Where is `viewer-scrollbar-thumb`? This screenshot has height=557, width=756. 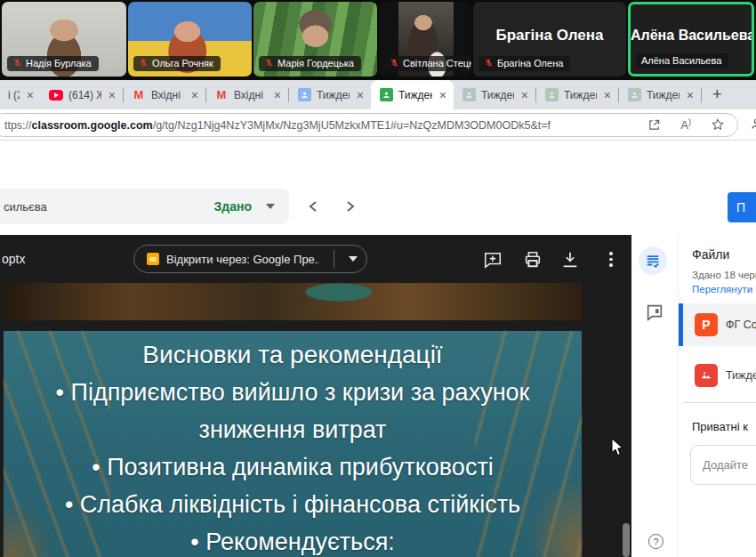 viewer-scrollbar-thumb is located at coordinates (626, 540).